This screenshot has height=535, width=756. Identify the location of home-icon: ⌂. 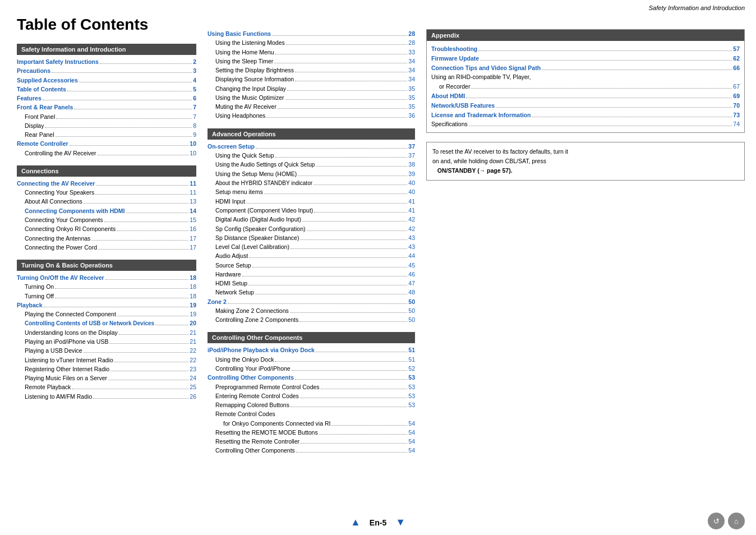
(736, 522).